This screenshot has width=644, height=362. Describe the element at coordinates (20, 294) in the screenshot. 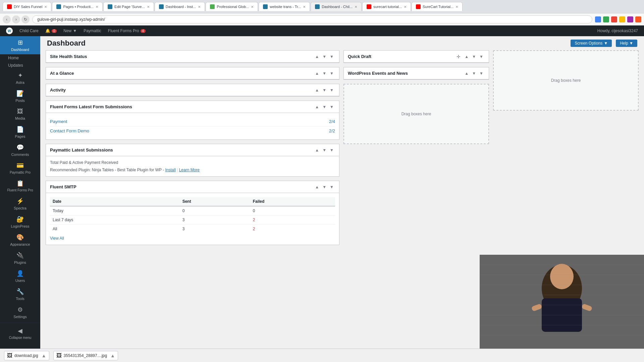

I see `sidebar-item-tools: 🔧 Tools` at that location.